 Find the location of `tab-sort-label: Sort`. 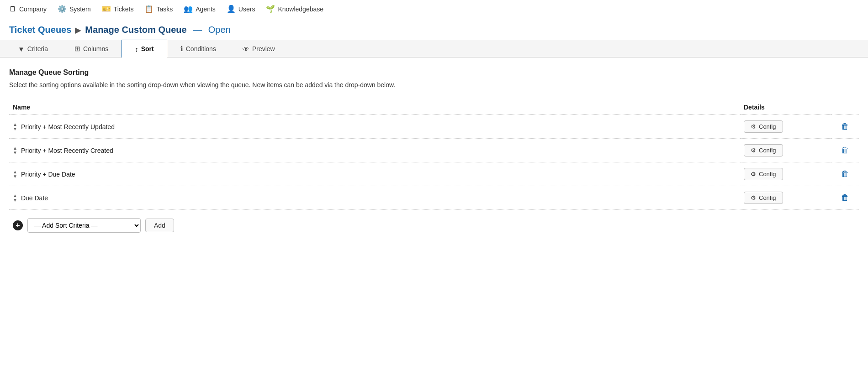

tab-sort-label: Sort is located at coordinates (148, 49).